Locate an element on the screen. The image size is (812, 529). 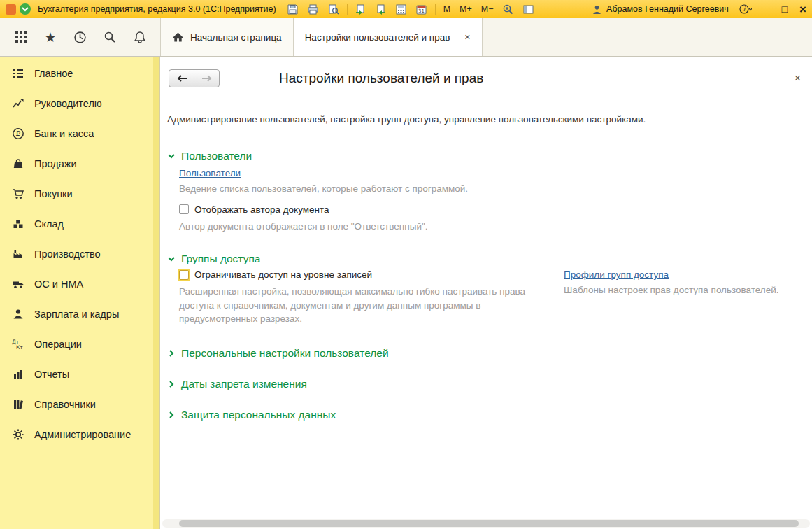
tab-close-icon: × is located at coordinates (467, 37).